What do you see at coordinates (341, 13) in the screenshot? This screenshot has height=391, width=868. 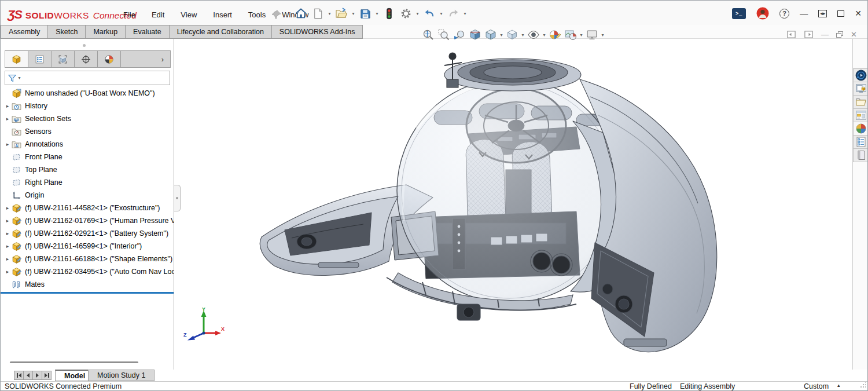 I see `open-button` at bounding box center [341, 13].